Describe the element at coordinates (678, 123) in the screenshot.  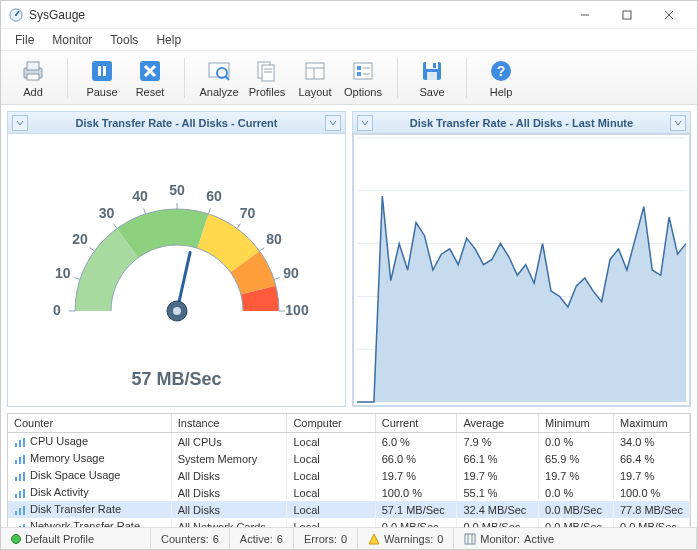
I see `chart-panel-menu-right` at that location.